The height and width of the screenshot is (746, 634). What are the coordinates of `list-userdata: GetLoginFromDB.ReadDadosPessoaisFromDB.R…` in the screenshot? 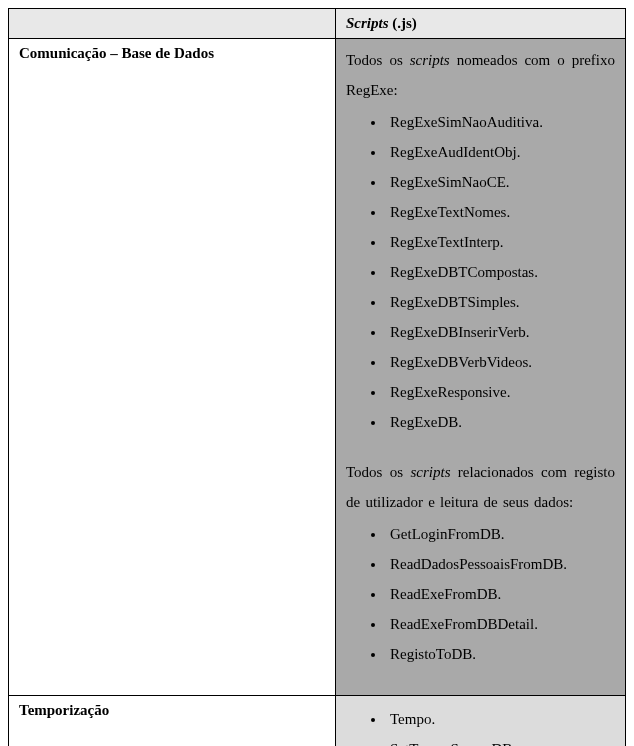 It's located at (480, 594).